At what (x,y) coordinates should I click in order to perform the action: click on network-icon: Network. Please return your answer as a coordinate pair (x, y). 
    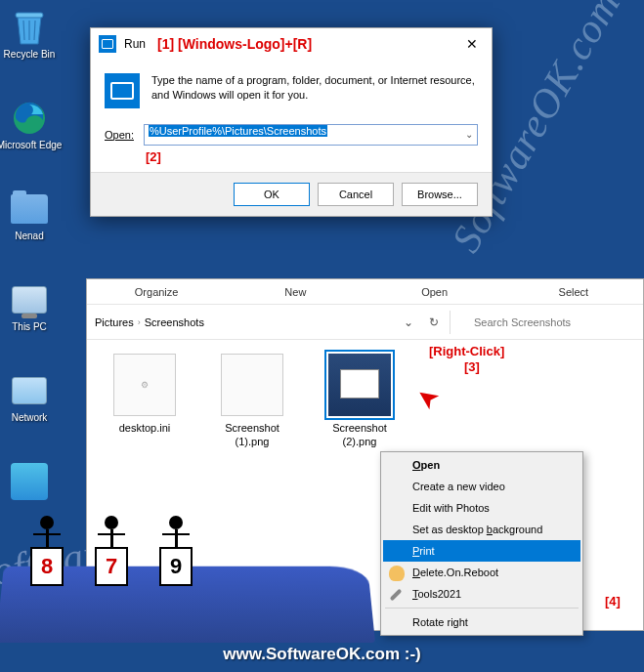
    Looking at the image, I should click on (29, 397).